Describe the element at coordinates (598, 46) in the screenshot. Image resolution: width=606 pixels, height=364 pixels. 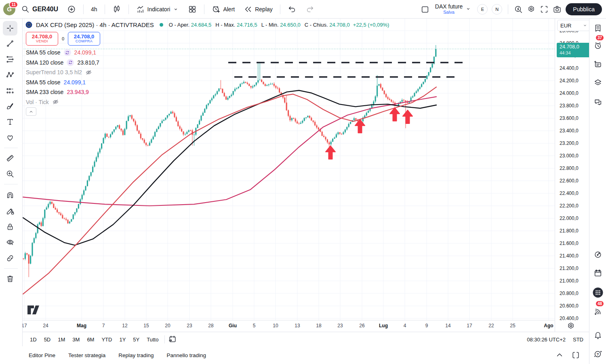
I see `sidebar-alerts-clock-icon` at that location.